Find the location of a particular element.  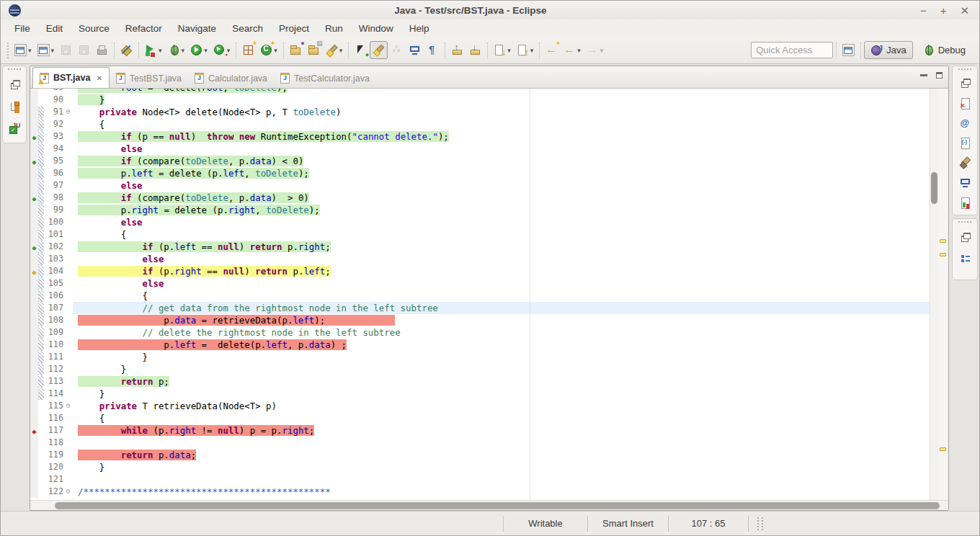

import-button is located at coordinates (476, 50).